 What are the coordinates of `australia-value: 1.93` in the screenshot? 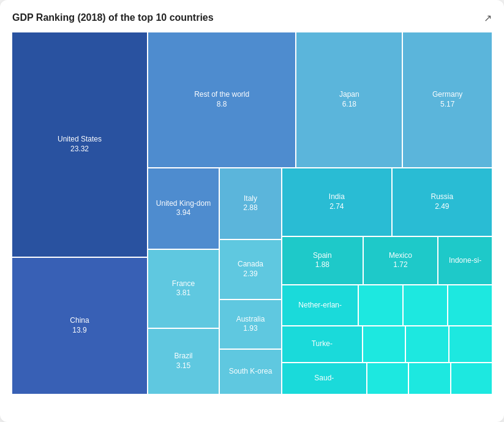 It's located at (250, 329).